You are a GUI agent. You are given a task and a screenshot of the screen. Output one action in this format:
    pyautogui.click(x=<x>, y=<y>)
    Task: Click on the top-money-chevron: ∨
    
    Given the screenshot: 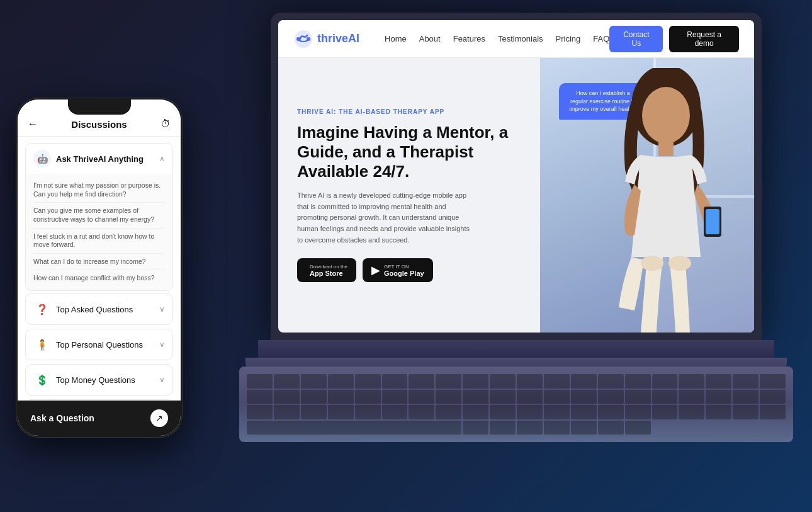 What is the action you would take?
    pyautogui.click(x=162, y=380)
    